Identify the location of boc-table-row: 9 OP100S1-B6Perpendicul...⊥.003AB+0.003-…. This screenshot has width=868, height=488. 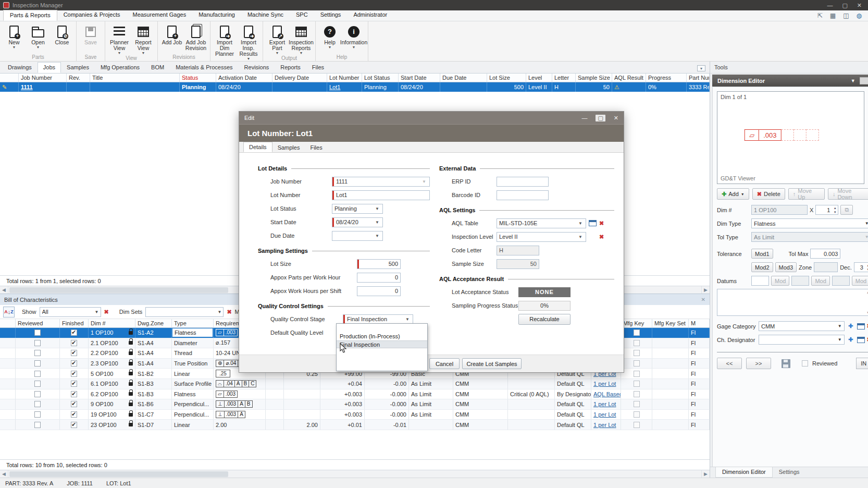
(355, 405).